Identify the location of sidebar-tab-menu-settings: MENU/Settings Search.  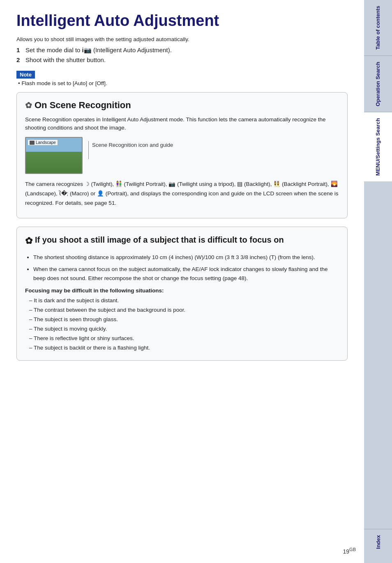
(378, 146).